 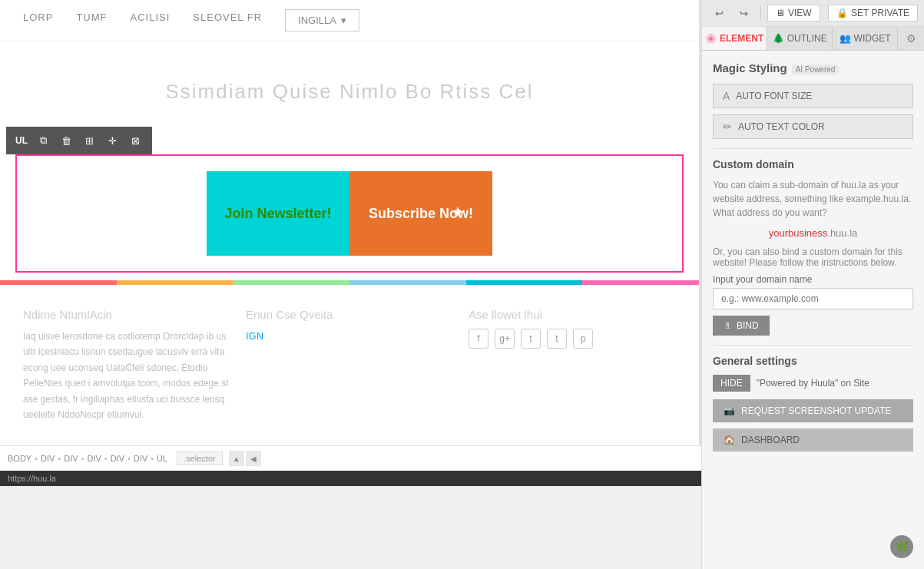 What do you see at coordinates (813, 199) in the screenshot?
I see `domain-description: You can claim a sub-domain of huu.la as …` at bounding box center [813, 199].